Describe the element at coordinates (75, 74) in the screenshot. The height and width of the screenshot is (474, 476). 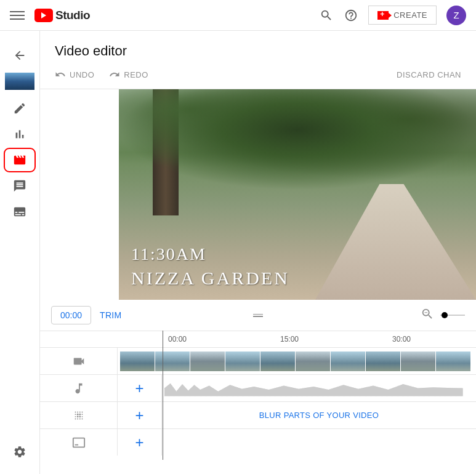
I see `undo-button: UNDO` at that location.